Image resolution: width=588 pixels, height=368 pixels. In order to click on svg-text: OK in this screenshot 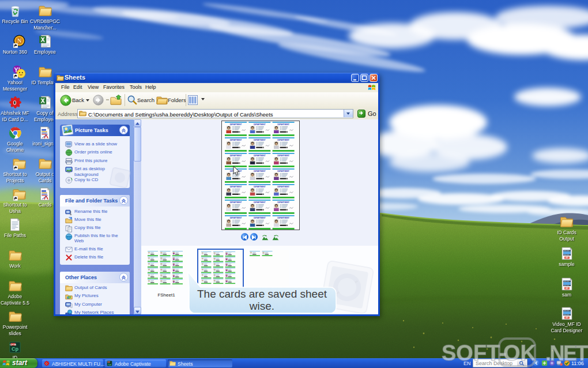, I will do `click(520, 353)`.